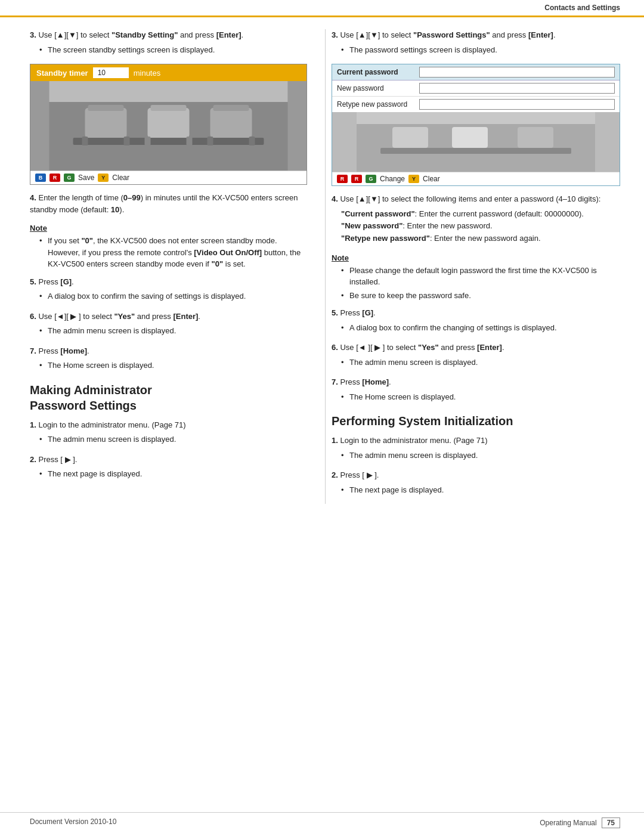 The width and height of the screenshot is (644, 833). What do you see at coordinates (481, 239) in the screenshot?
I see `step4r-item3: "Retype new password": Enter the new pas…` at bounding box center [481, 239].